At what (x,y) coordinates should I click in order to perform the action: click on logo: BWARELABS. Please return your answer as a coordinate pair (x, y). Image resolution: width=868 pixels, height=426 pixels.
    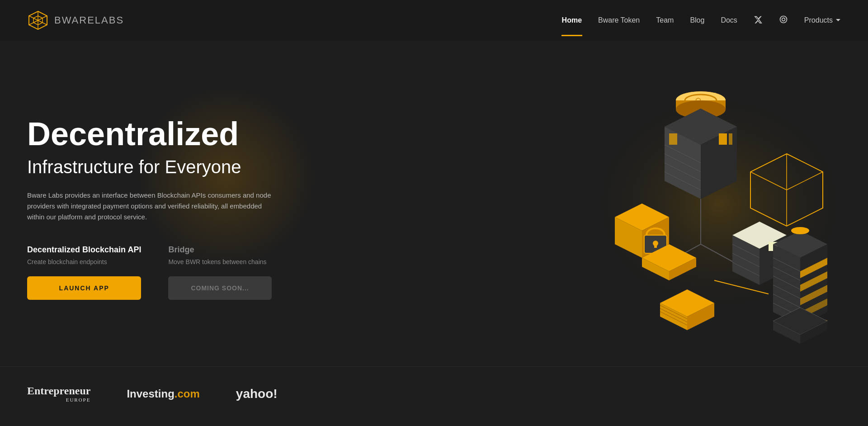
    Looking at the image, I should click on (75, 20).